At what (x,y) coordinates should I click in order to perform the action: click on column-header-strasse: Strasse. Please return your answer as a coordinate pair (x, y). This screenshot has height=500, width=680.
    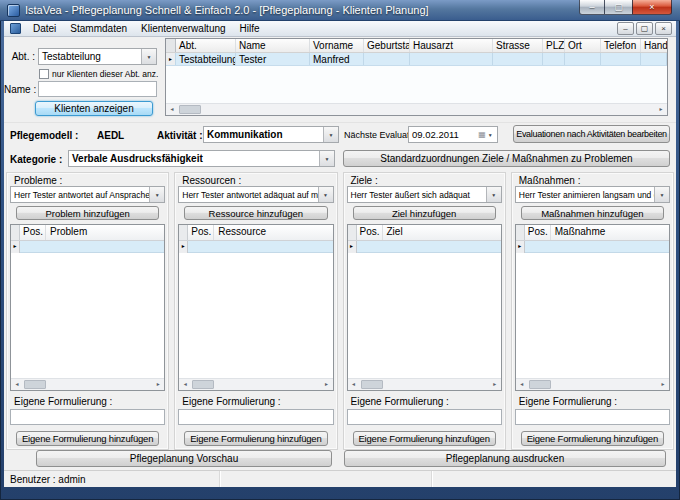
    Looking at the image, I should click on (518, 46).